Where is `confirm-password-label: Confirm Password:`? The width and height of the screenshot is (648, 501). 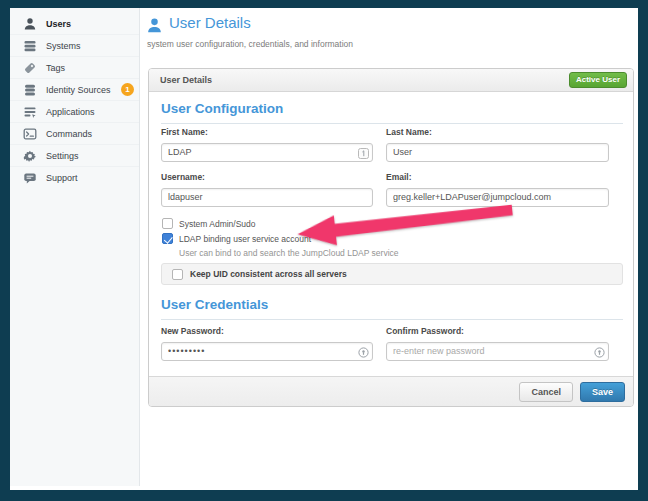
confirm-password-label: Confirm Password: is located at coordinates (498, 331).